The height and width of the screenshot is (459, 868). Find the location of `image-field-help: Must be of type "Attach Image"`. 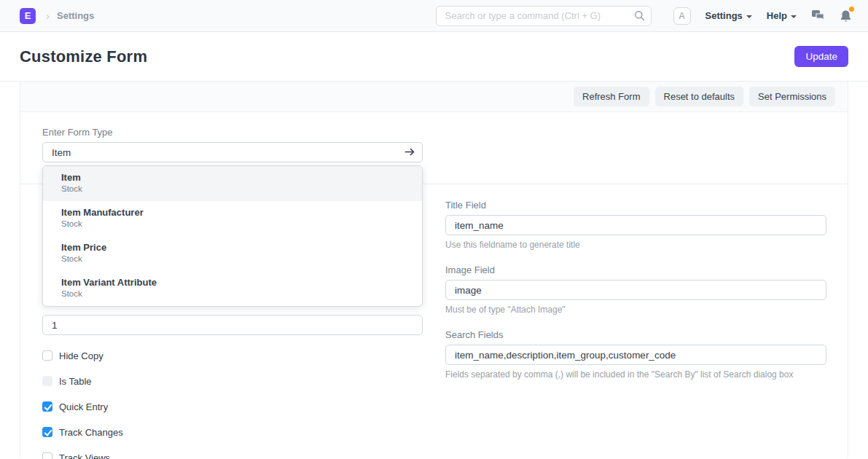

image-field-help: Must be of type "Attach Image" is located at coordinates (636, 310).